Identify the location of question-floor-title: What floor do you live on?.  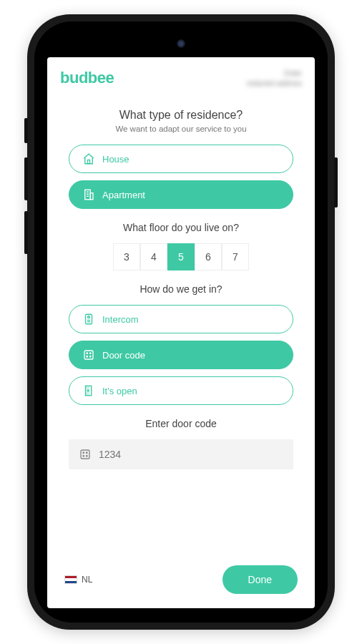
(181, 228).